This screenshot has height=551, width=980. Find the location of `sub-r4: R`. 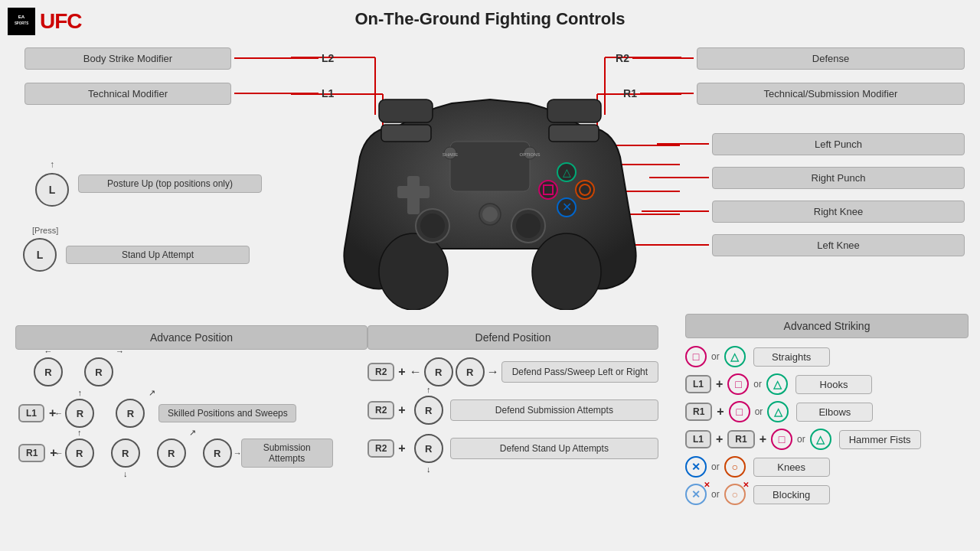

sub-r4: R is located at coordinates (217, 453).